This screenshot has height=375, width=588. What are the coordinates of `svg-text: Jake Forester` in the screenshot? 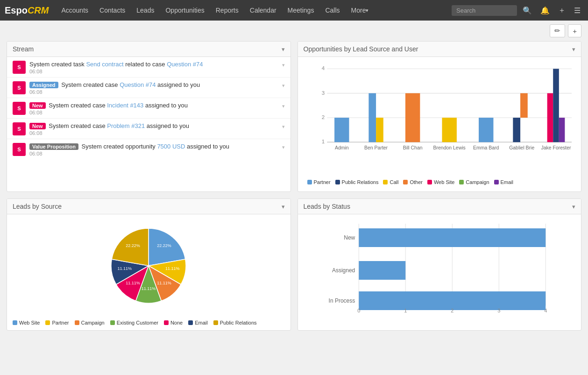 It's located at (556, 148).